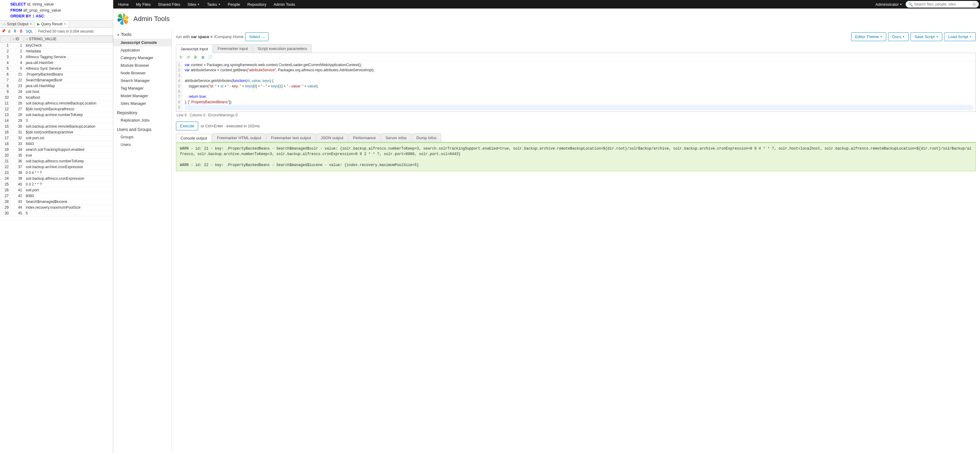 The height and width of the screenshot is (453, 980). Describe the element at coordinates (576, 157) in the screenshot. I see `console-output: WARN - id: 21 - key: .PropertyBackedBean…` at that location.